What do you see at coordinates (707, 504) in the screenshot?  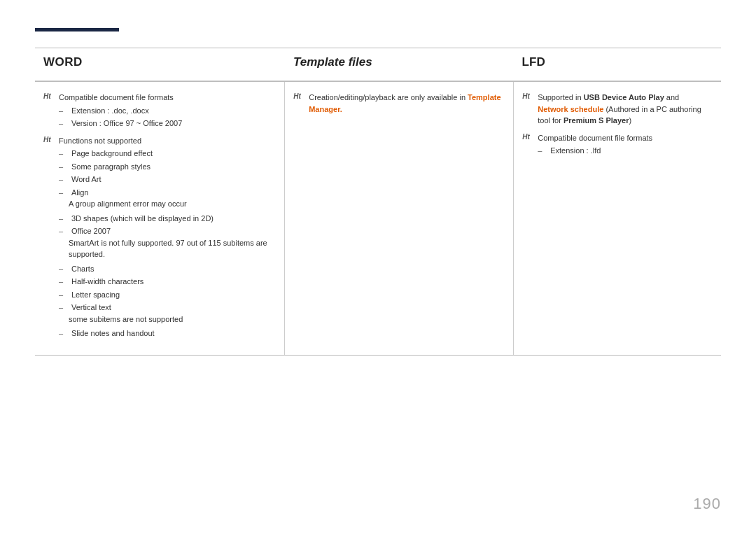 I see `page-number: 190` at bounding box center [707, 504].